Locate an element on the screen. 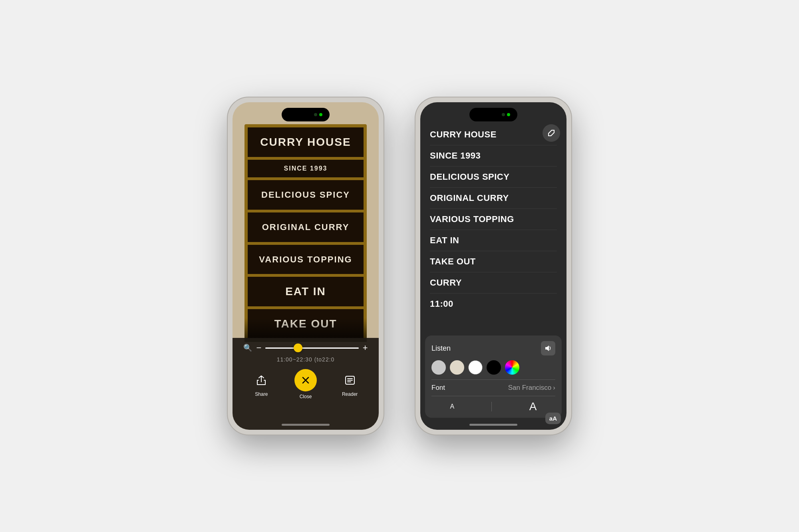 Image resolution: width=799 pixels, height=532 pixels. list-item: DELICIOUS SPICY is located at coordinates (493, 177).